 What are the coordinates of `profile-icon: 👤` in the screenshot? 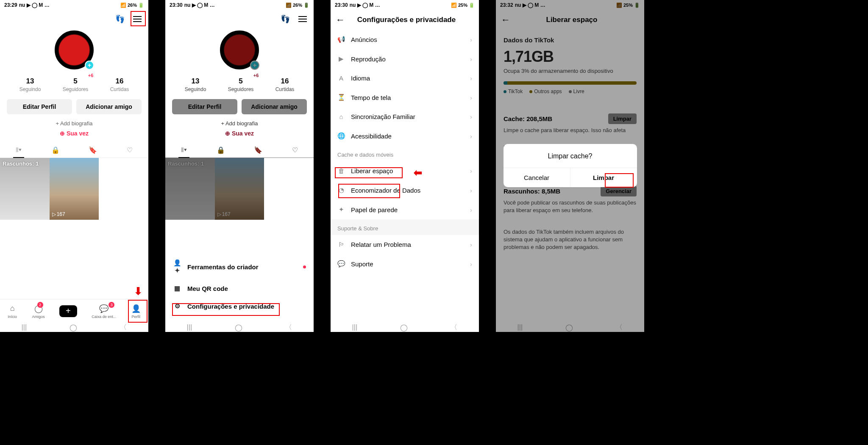 It's located at (136, 309).